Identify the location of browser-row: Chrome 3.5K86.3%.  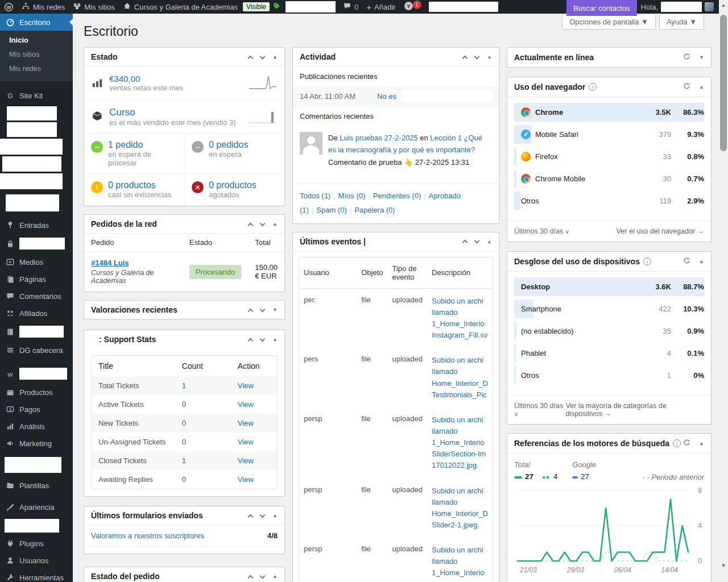
(609, 113).